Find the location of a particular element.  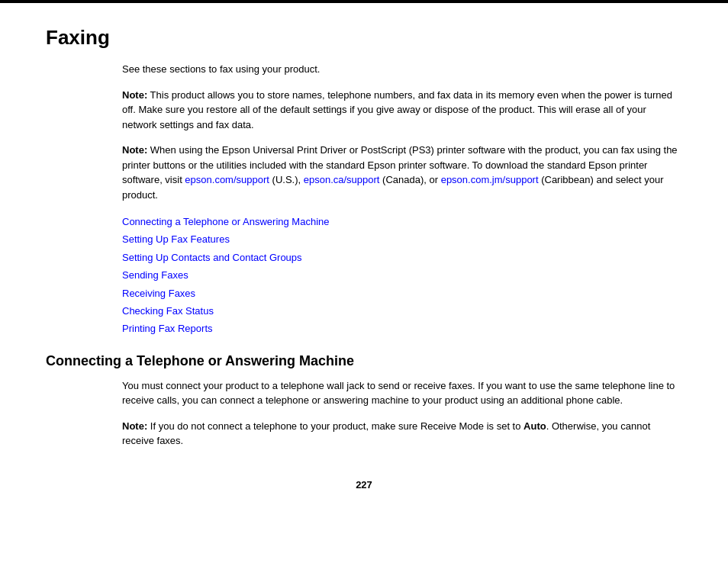

intro-text: See these sections to fax using your pro… is located at coordinates (402, 69).